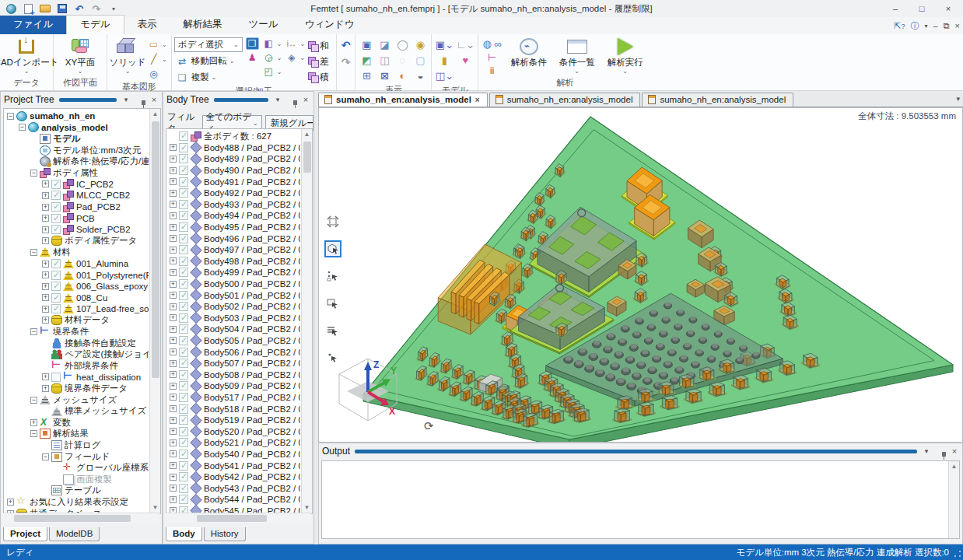 This screenshot has height=560, width=963. I want to click on rotate-view-icon: ⟳, so click(429, 426).